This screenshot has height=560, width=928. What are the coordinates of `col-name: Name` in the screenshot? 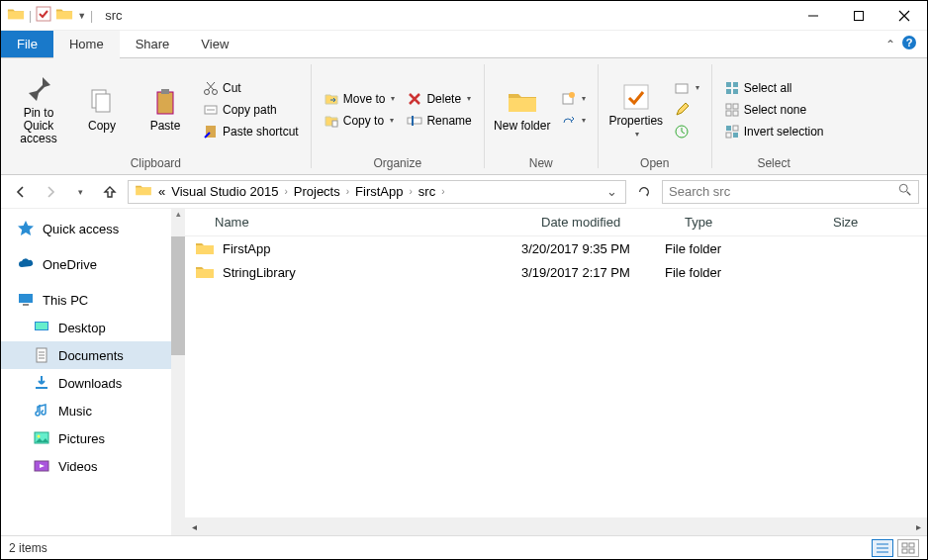 It's located at (378, 222).